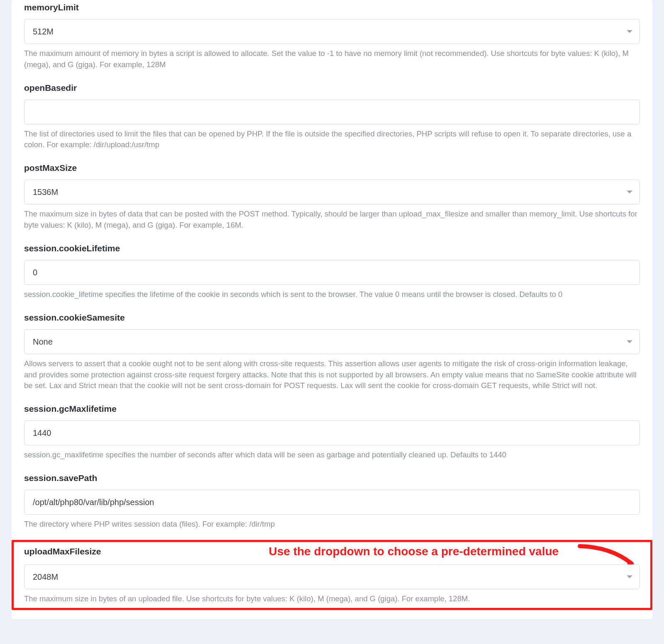 The width and height of the screenshot is (664, 644). What do you see at coordinates (63, 552) in the screenshot?
I see `label-upload-max-filesize: uploadMaxFilesize` at bounding box center [63, 552].